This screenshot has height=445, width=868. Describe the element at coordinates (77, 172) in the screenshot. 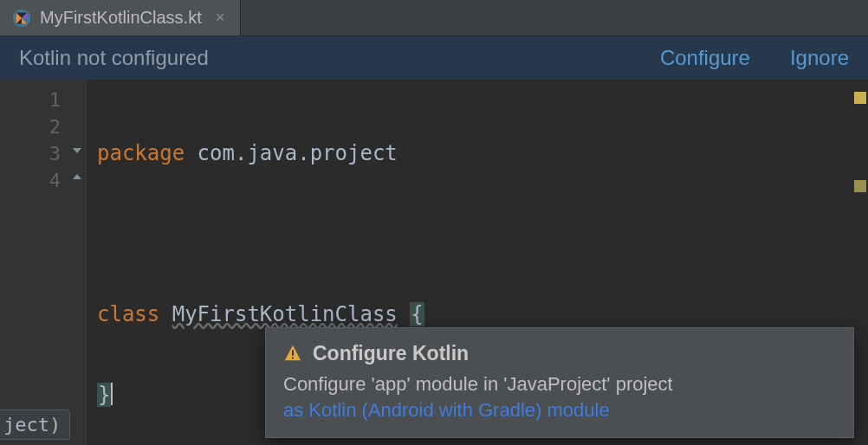

I see `fold-end-icon` at that location.